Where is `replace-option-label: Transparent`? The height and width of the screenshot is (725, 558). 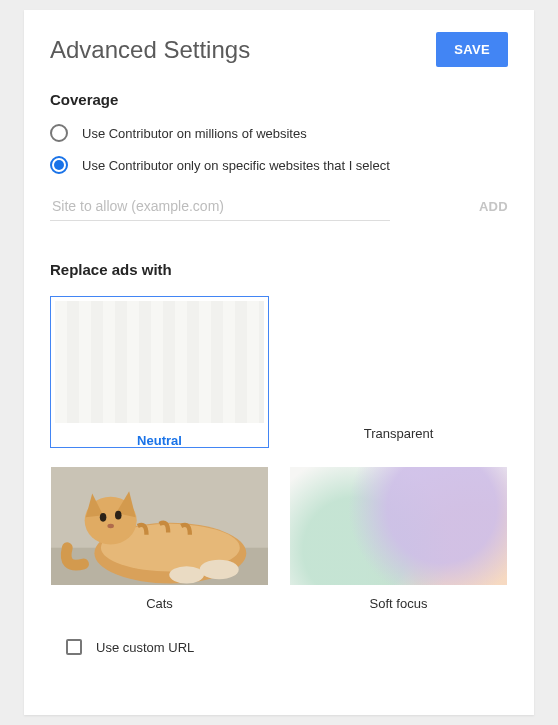
replace-option-label: Transparent is located at coordinates (398, 428).